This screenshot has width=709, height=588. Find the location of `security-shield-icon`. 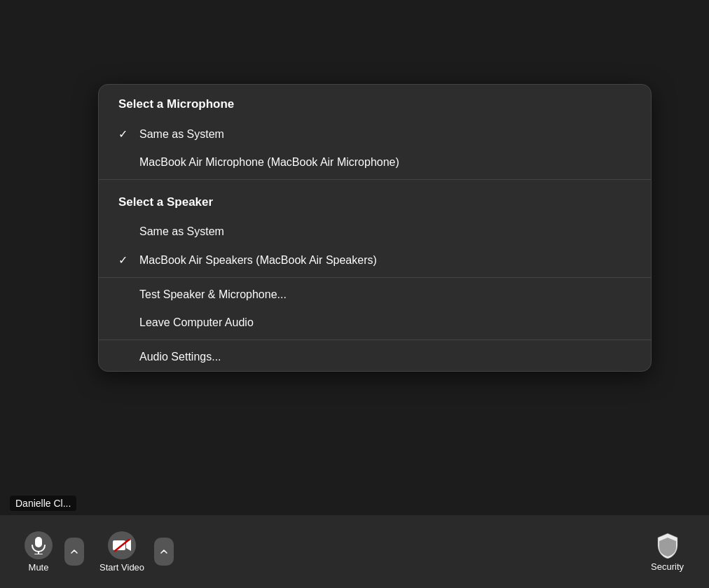

security-shield-icon is located at coordinates (668, 545).